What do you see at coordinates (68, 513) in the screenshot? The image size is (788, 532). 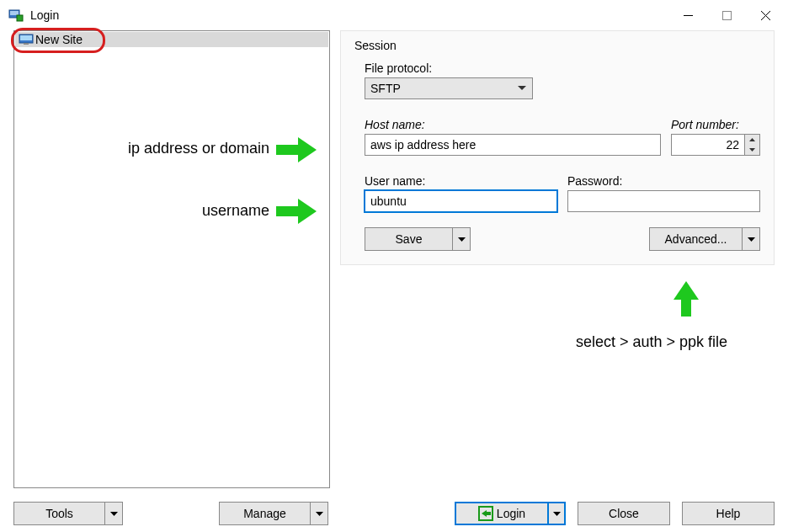 I see `tools-button-group: Tools` at bounding box center [68, 513].